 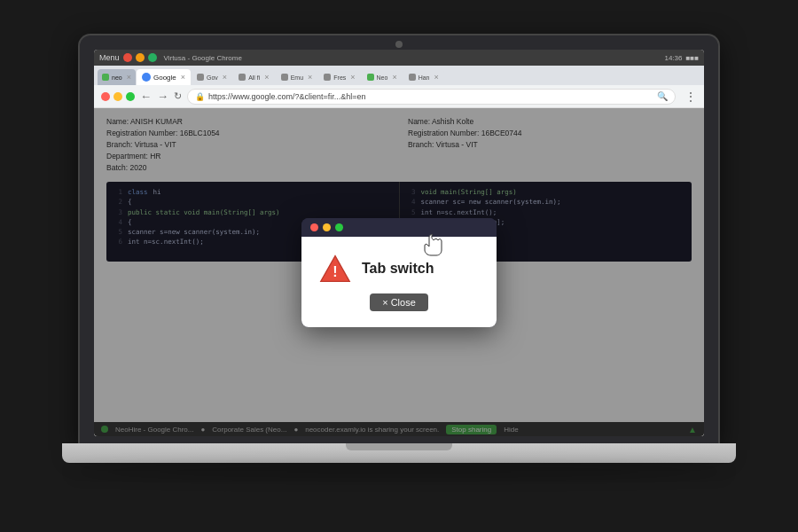 I want to click on han-favicon, so click(x=412, y=77).